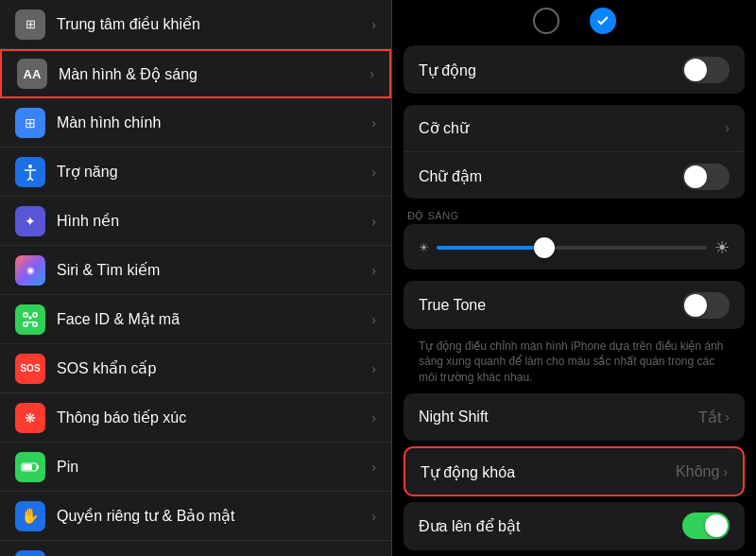 This screenshot has width=756, height=556. I want to click on home-screen-icon: ⊞, so click(30, 123).